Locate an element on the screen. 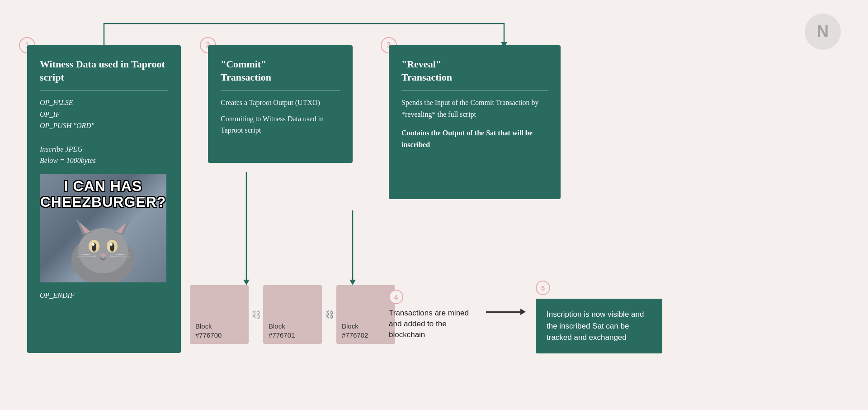 Image resolution: width=868 pixels, height=410 pixels. step1-wrapper: 1 Witness Data used in Taproot script OP… is located at coordinates (104, 199).